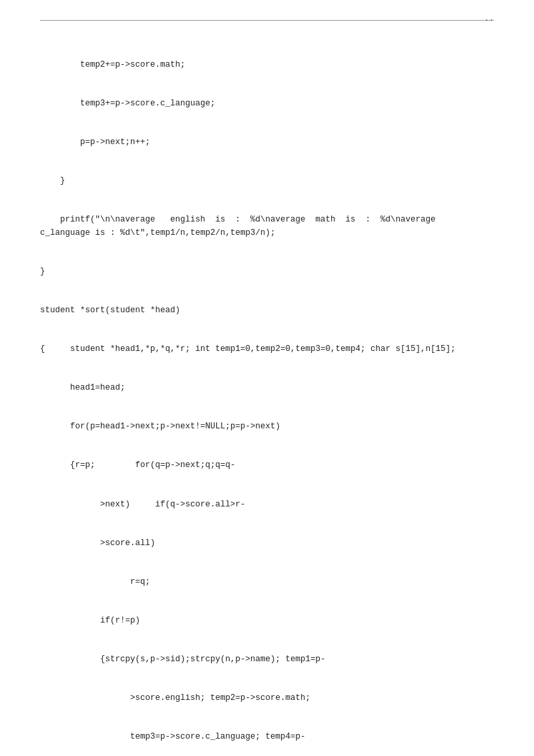  Describe the element at coordinates (267, 621) in the screenshot. I see `code-line: if(r!=p)` at that location.